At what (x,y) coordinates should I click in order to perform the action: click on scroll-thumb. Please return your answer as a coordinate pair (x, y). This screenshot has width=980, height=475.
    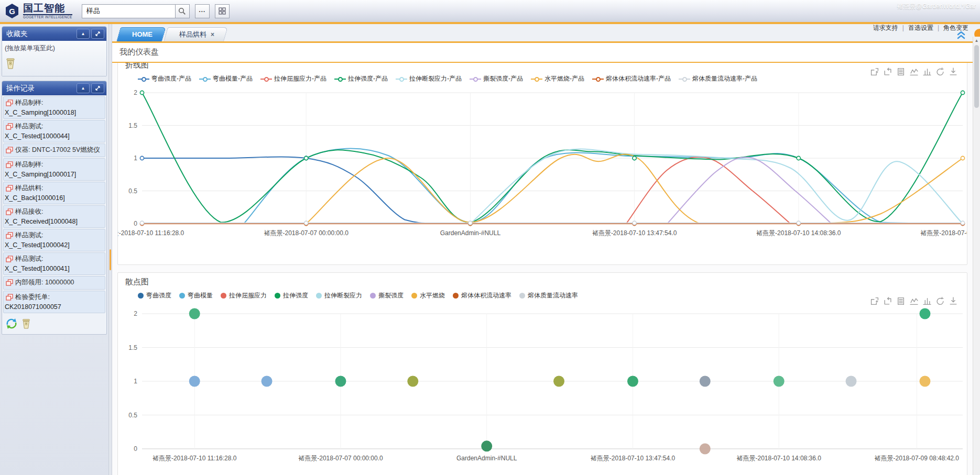
    Looking at the image, I should click on (977, 76).